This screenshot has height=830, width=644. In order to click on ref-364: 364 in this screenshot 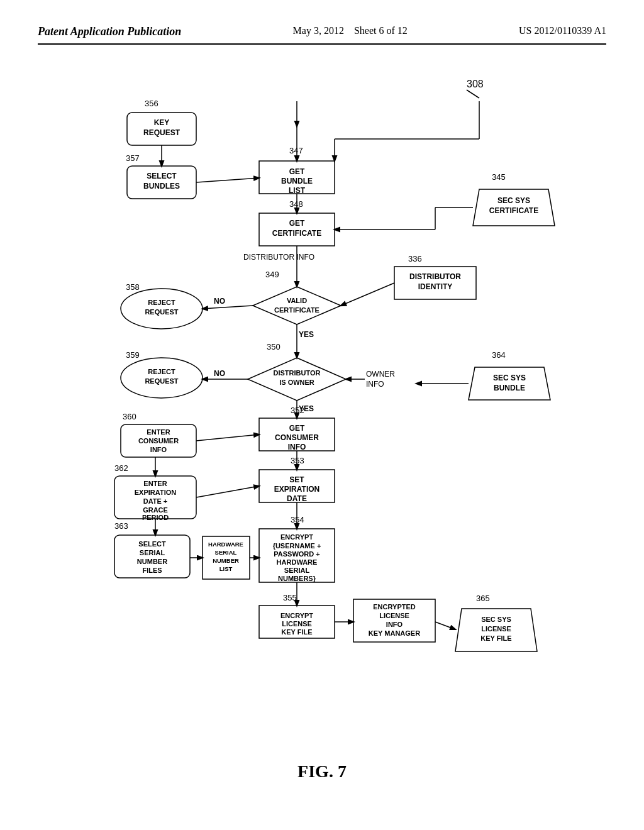, I will do `click(499, 355)`.